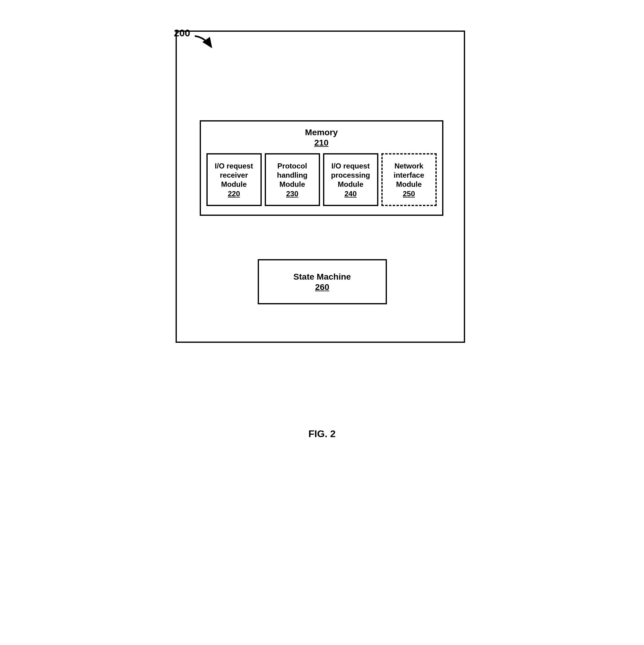 The width and height of the screenshot is (644, 645). Describe the element at coordinates (351, 175) in the screenshot. I see `module-label: I/O request processing Module` at that location.